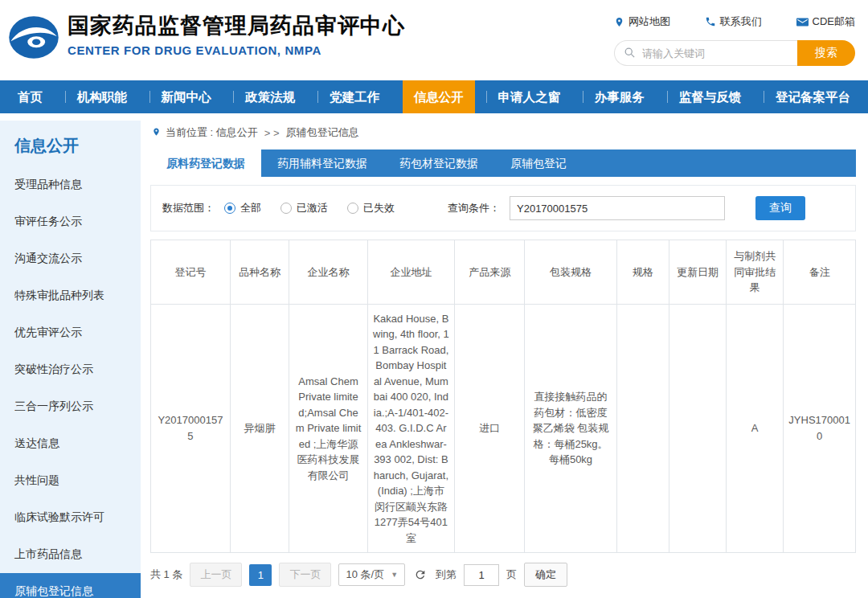 This screenshot has height=598, width=868. What do you see at coordinates (236, 50) in the screenshot?
I see `site-subtitle: CENTER FOR DRUG EVALUATION, NMPA` at bounding box center [236, 50].